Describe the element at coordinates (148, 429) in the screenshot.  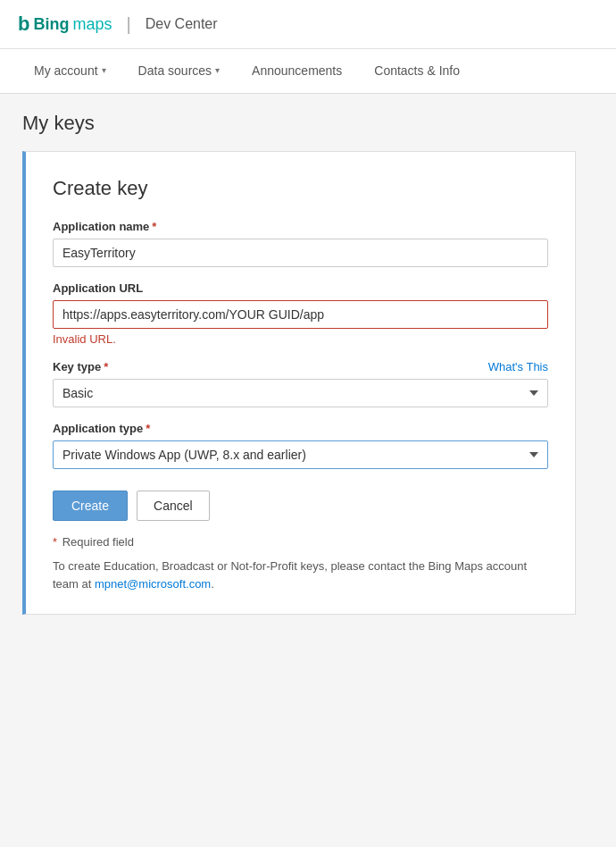
I see `app-type-required-star: *` at that location.